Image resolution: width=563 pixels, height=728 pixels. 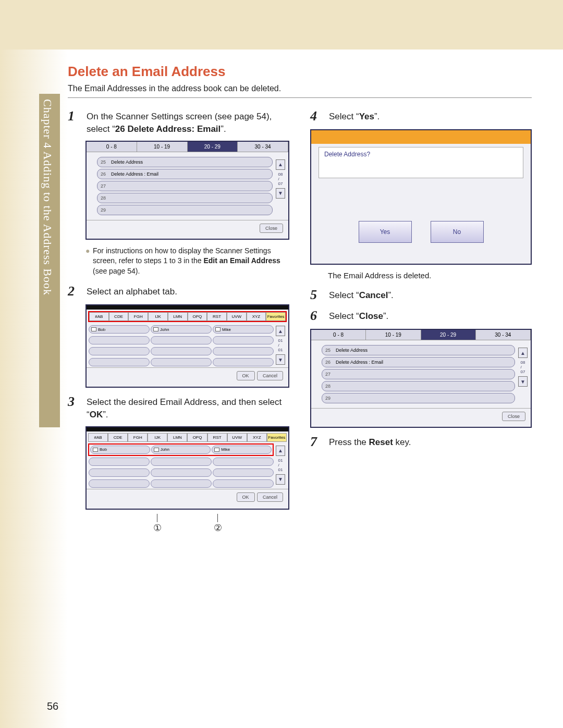 I want to click on callout-1: ①, so click(x=157, y=528).